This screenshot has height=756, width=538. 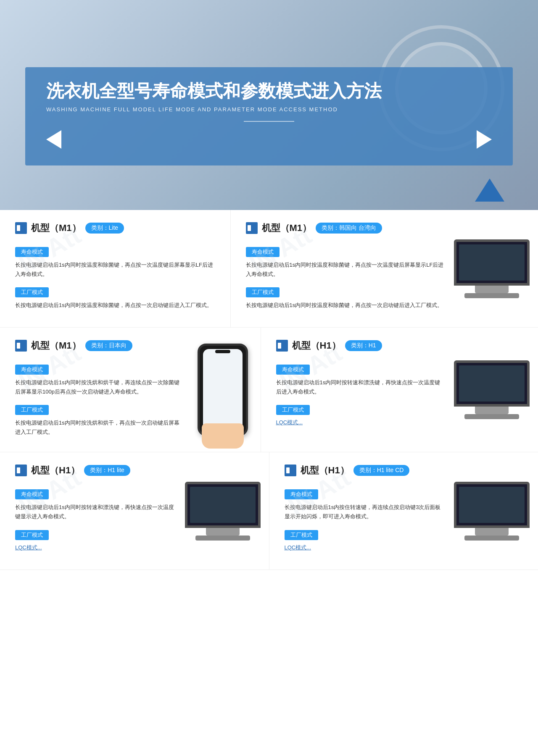 I want to click on monitor-stand-h1-lite-cd, so click(x=492, y=532).